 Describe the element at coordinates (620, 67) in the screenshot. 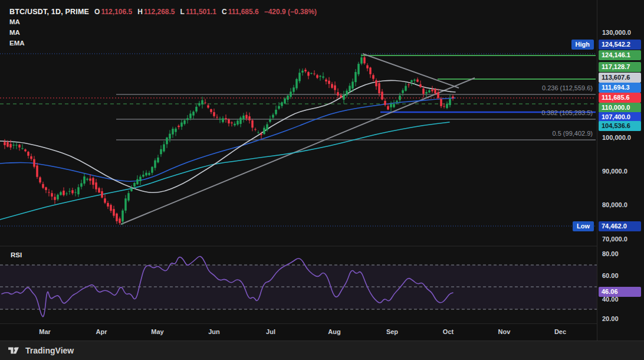

I see `price-axis-tag: 117,128.7` at that location.